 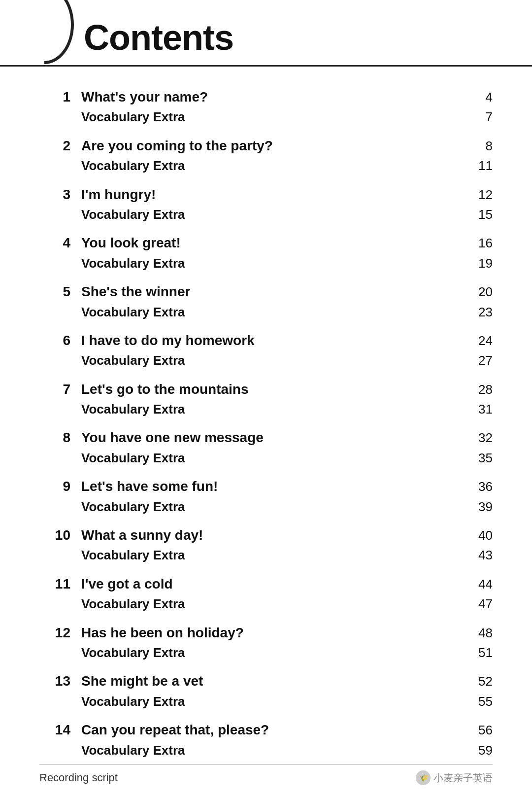 What do you see at coordinates (271, 240) in the screenshot?
I see `toc-unit-row: 4You look great!16` at bounding box center [271, 240].